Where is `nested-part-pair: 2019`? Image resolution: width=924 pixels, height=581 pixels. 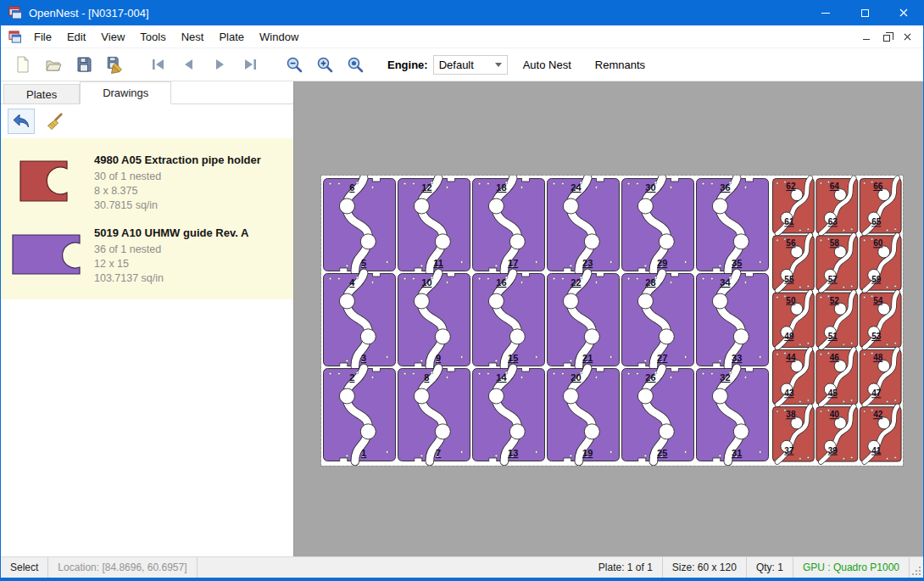
nested-part-pair: 2019 is located at coordinates (583, 415).